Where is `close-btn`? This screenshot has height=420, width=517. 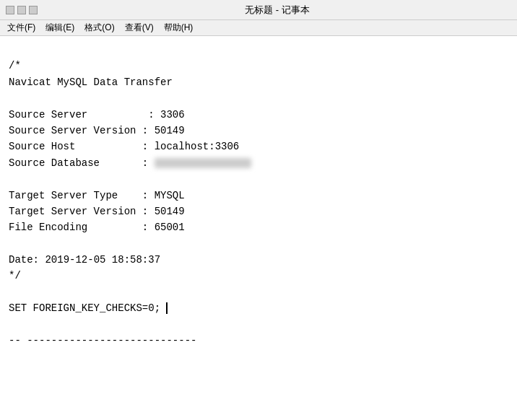
close-btn is located at coordinates (33, 10).